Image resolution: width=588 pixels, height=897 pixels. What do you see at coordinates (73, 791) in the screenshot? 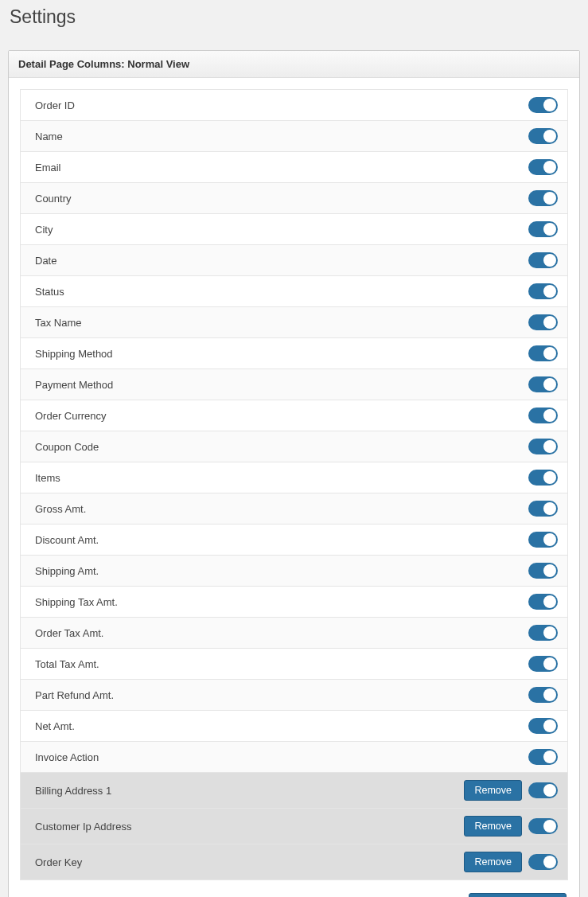
I see `column-label: Billing Address 1` at bounding box center [73, 791].